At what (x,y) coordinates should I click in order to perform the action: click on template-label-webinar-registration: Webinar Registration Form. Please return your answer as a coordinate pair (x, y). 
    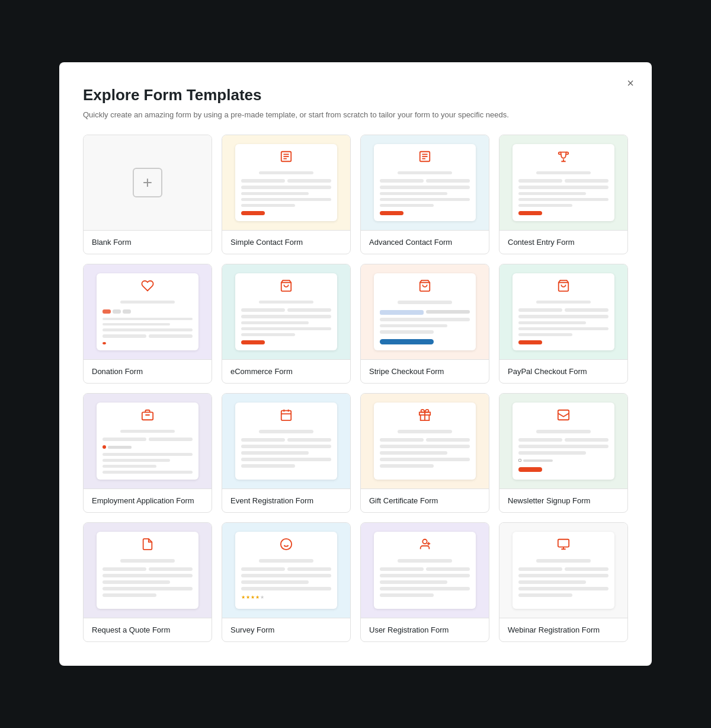
    Looking at the image, I should click on (563, 630).